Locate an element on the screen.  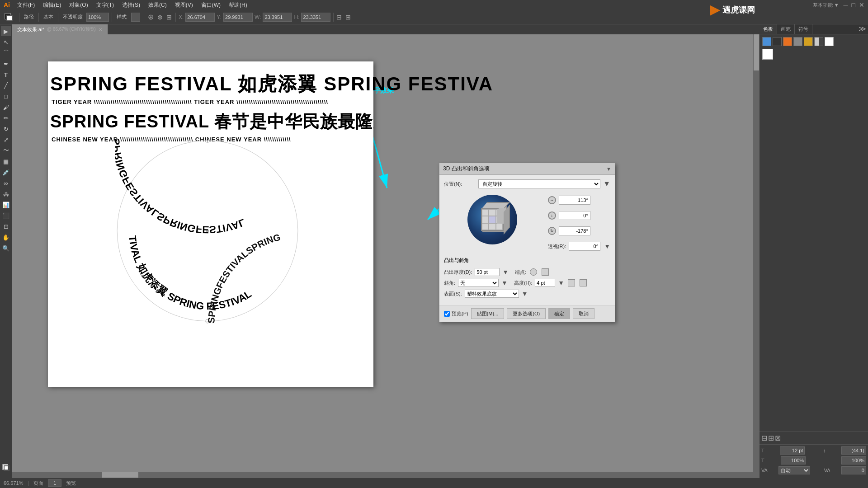
bevel-out-btn is located at coordinates (583, 283).